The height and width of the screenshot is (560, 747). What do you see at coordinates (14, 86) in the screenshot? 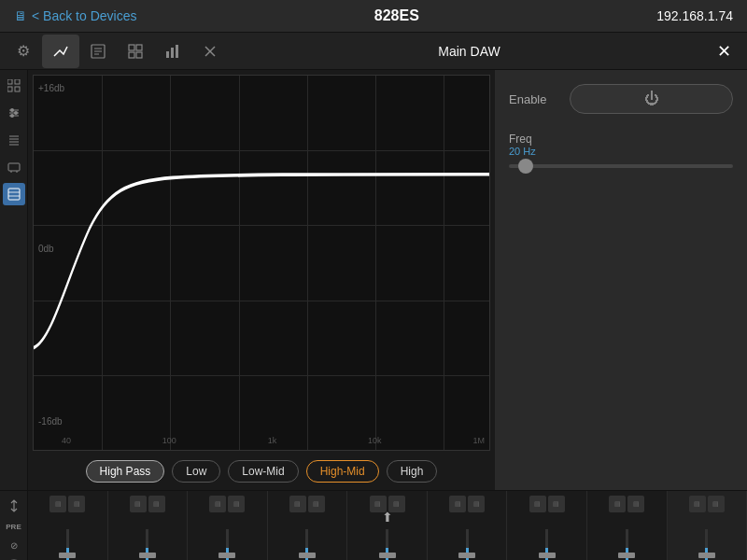
I see `sidebar-grid-icon` at bounding box center [14, 86].